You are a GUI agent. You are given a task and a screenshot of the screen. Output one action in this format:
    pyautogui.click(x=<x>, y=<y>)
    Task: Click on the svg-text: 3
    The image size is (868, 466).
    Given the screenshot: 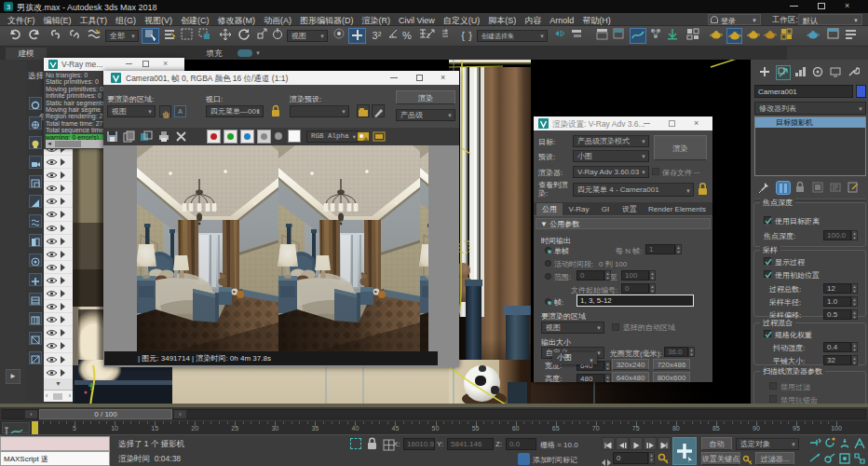 What is the action you would take?
    pyautogui.click(x=9, y=7)
    